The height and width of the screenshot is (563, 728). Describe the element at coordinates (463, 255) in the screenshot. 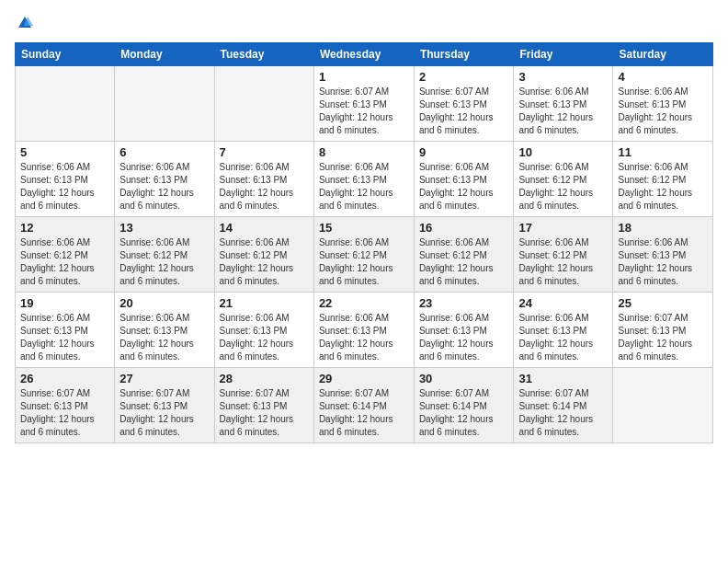

I see `calendar-day-cell: 16Sunrise: 6:06 AM Sunset: 6:12 PM Dayli…` at that location.